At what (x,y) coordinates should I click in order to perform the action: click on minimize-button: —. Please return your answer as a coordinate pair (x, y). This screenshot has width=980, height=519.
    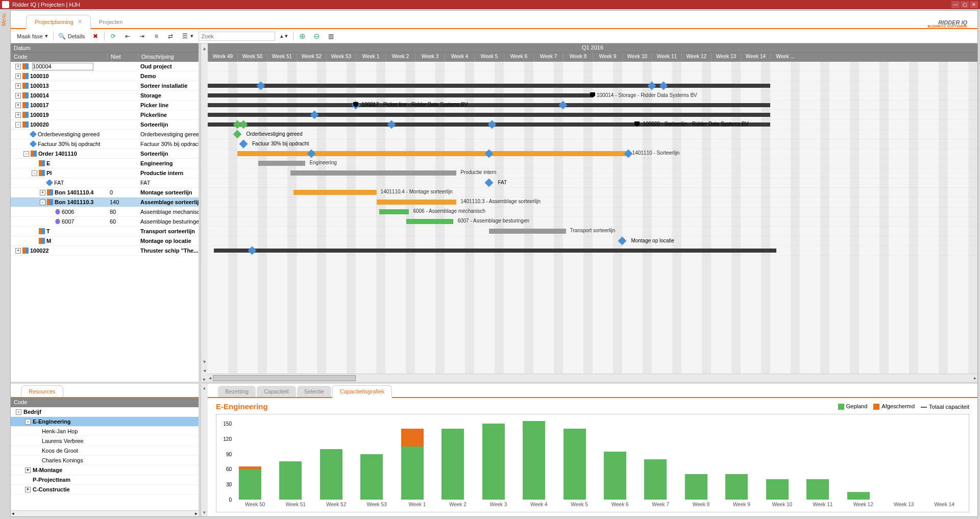
    Looking at the image, I should click on (955, 5).